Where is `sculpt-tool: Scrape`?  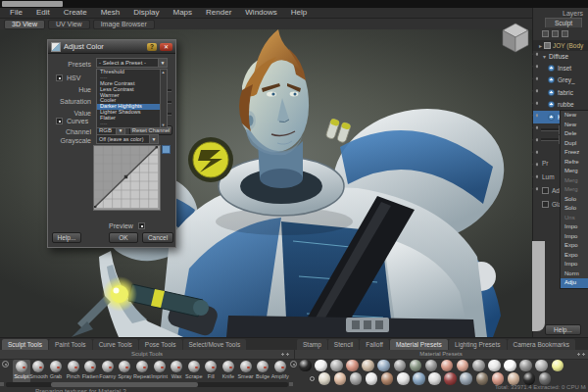 sculpt-tool: Scrape is located at coordinates (194, 371).